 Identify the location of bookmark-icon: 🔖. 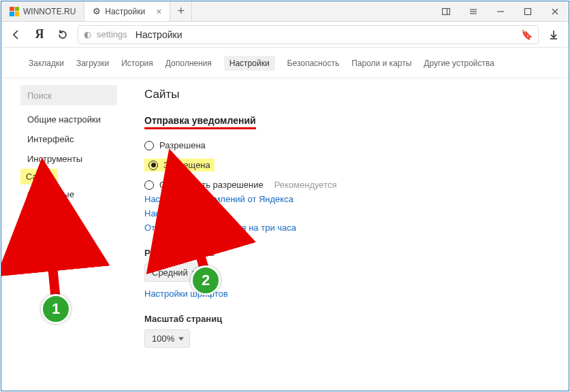
(527, 35).